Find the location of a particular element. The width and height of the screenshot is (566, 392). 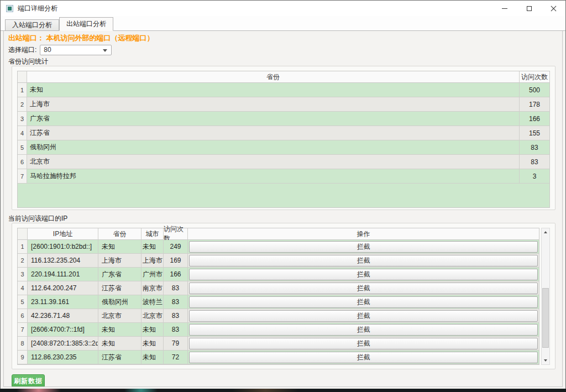

col-header-ip: IP地址 is located at coordinates (63, 234).